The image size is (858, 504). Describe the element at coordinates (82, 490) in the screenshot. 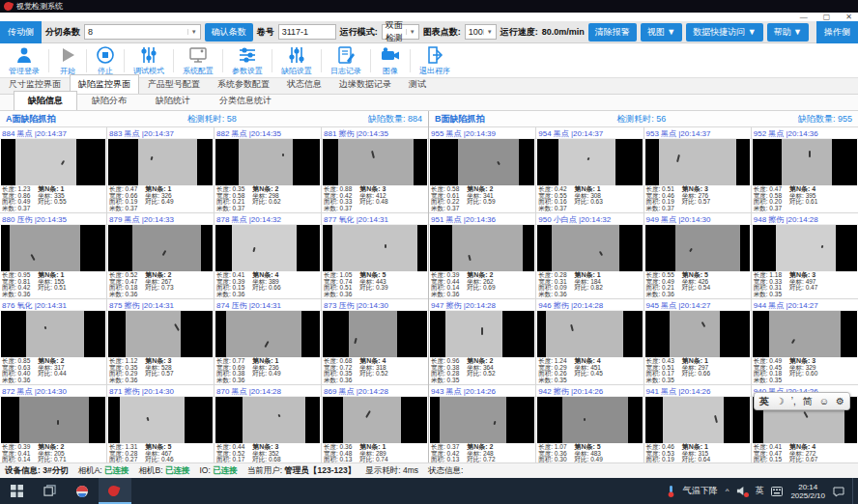

I see `taskbar-app-browser` at that location.